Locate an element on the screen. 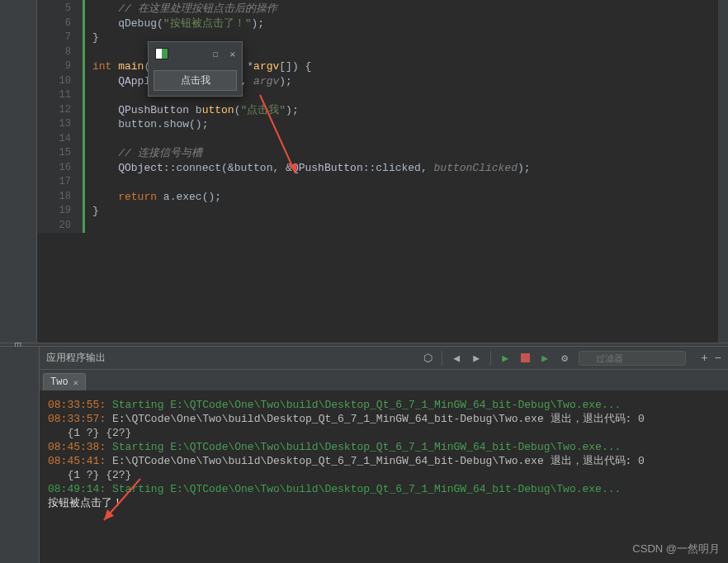 The image size is (728, 563). back-icon: ◀ is located at coordinates (456, 358).